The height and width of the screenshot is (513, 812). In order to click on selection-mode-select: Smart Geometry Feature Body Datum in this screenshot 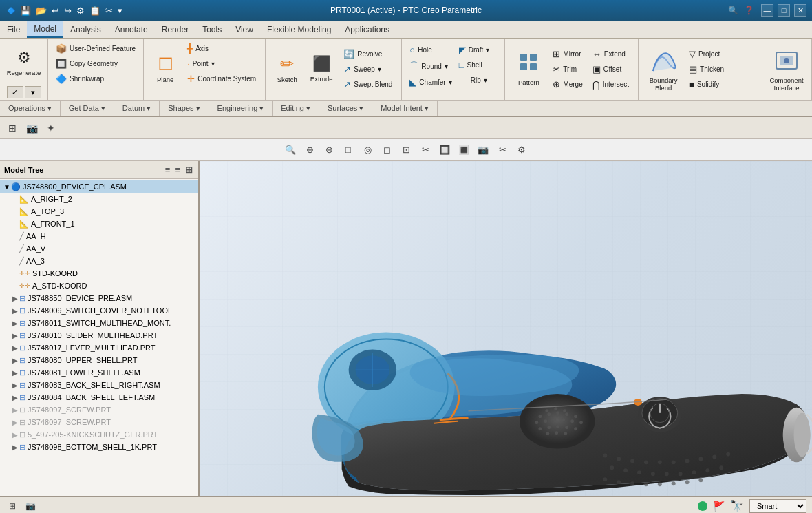, I will do `click(778, 506)`.